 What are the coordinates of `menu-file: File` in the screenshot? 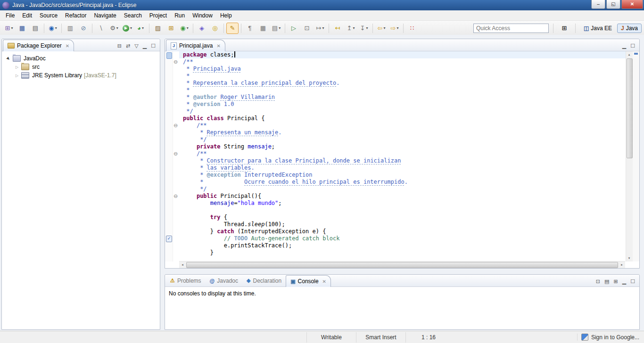 It's located at (10, 16).